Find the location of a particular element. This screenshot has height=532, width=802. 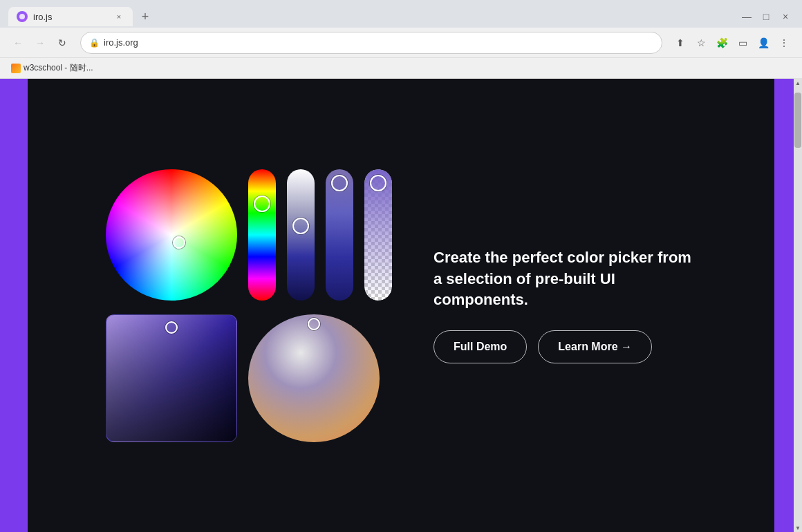

bottom-row is located at coordinates (243, 379).